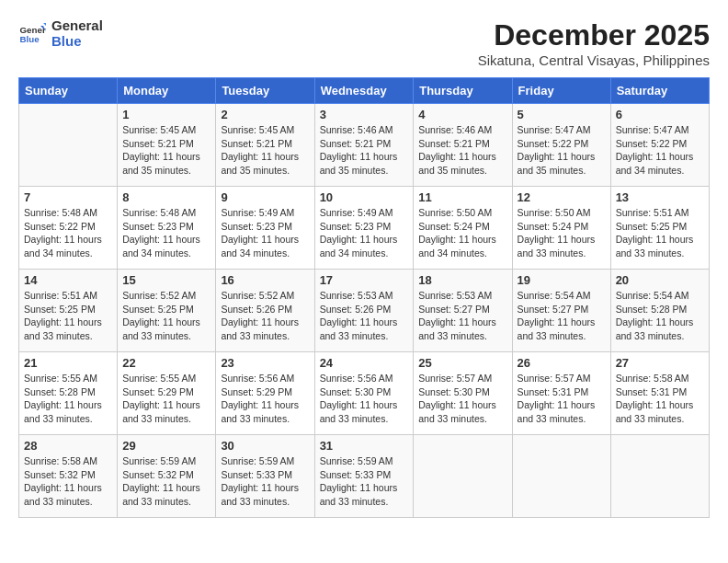 Image resolution: width=728 pixels, height=563 pixels. What do you see at coordinates (166, 399) in the screenshot?
I see `day-info: Sunrise: 5:55 AMSunset: 5:29 PMDaylight:…` at bounding box center [166, 399].